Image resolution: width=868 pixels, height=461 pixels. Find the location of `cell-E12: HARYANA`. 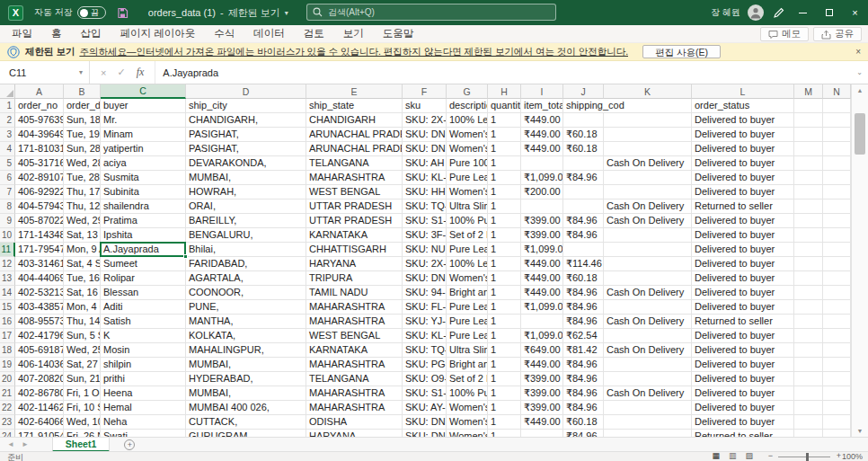

cell-E12: HARYANA is located at coordinates (354, 264).